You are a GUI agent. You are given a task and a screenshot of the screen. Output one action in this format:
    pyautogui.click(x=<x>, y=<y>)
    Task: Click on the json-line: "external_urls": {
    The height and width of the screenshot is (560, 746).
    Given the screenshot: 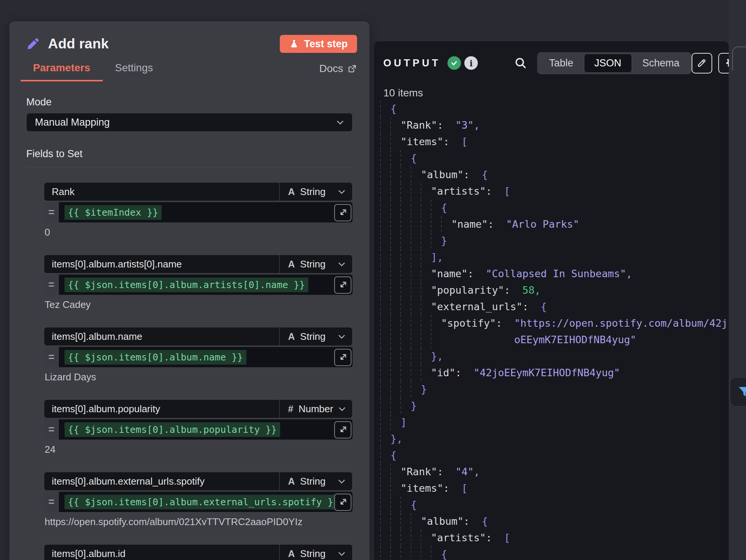 What is the action you would take?
    pyautogui.click(x=554, y=307)
    